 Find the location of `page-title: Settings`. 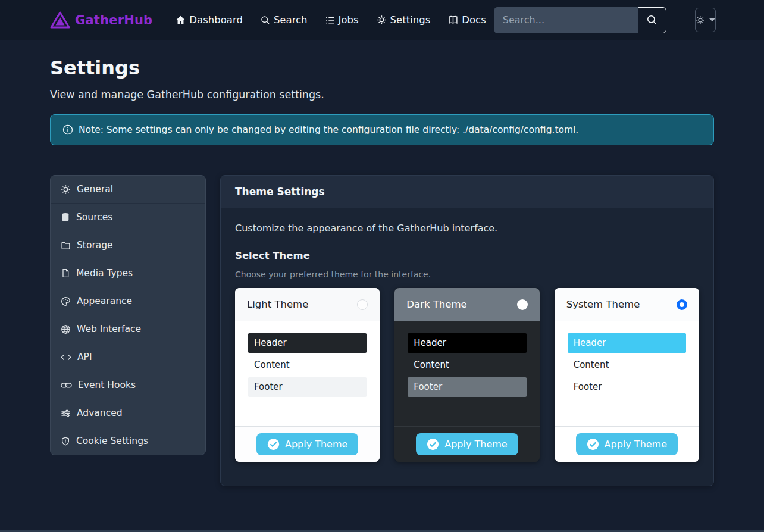

page-title: Settings is located at coordinates (382, 68).